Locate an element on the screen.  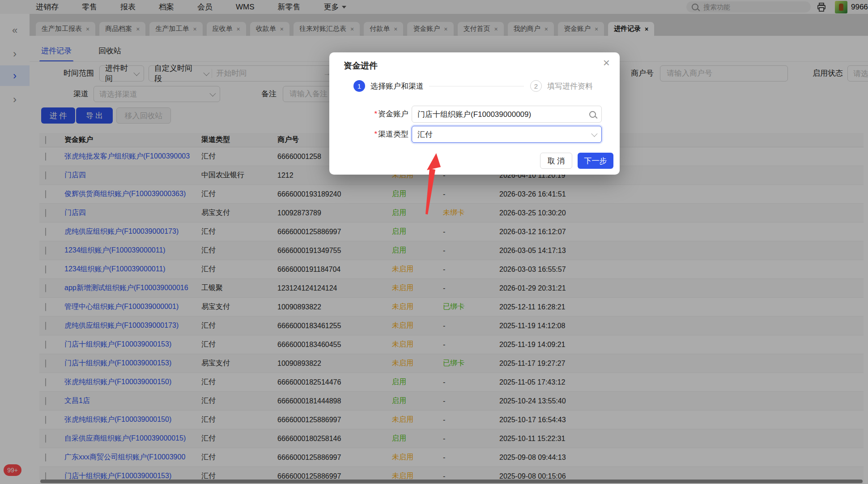
funding-application-modal: 资金进件 × 1 选择账户和渠道 2 填写进件资料 资金账户 门店十组织账户(F… is located at coordinates (474, 114).